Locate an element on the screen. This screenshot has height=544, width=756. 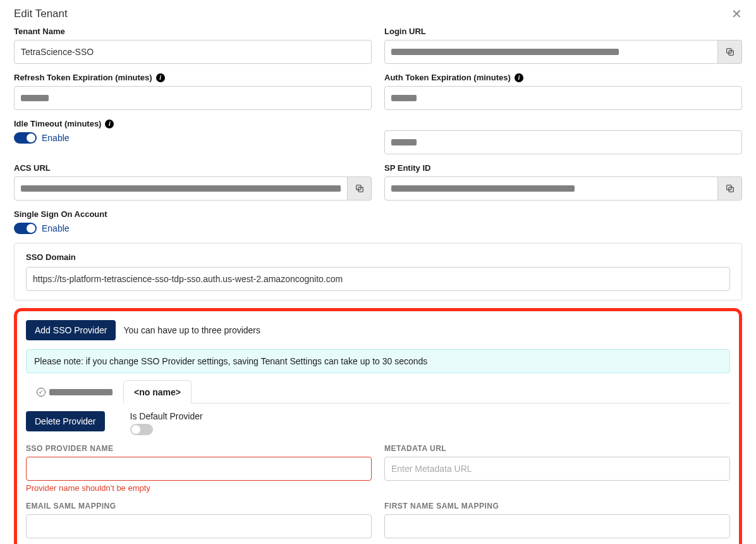
firstname-saml-input is located at coordinates (558, 526).